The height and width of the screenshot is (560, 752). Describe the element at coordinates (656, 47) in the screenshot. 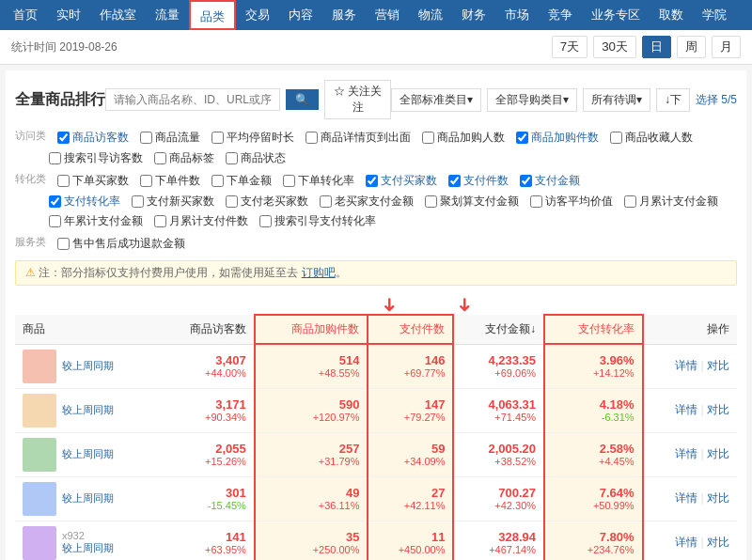

I see `date-day: 日` at that location.